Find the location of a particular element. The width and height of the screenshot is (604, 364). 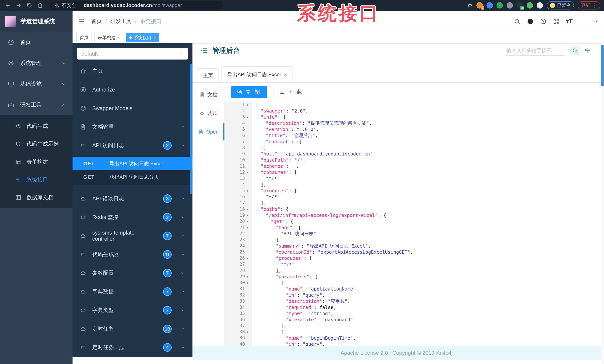

tab-tag-首页: 首页 is located at coordinates (84, 38).